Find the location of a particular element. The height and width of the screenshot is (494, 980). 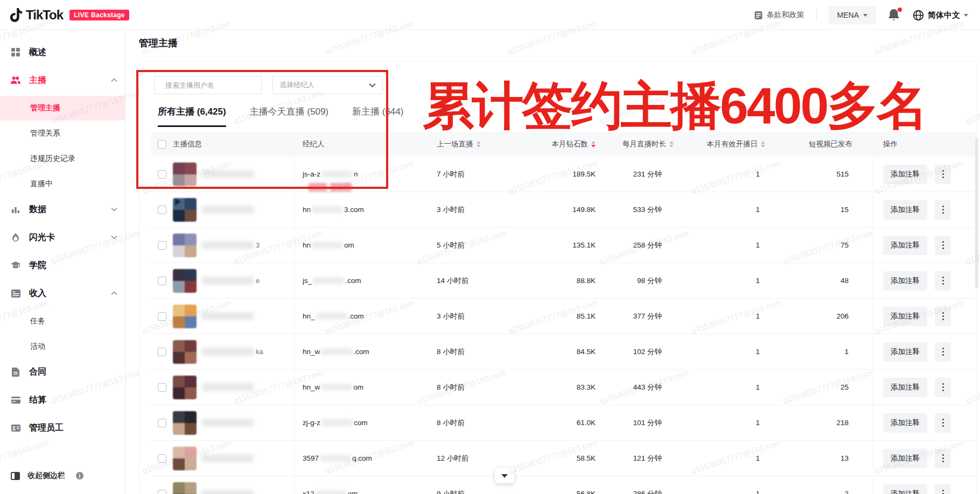

sidebar-item-settlement: 结算 is located at coordinates (62, 400).